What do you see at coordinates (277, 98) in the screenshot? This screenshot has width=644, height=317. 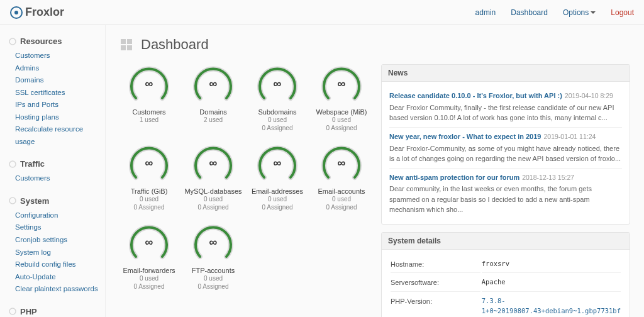 I see `gauge: ∞Subdomains0 used0 Assigned` at bounding box center [277, 98].